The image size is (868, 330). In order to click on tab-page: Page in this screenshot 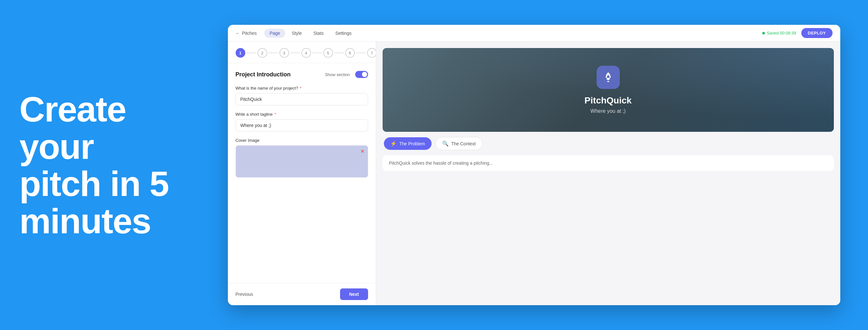, I will do `click(275, 33)`.